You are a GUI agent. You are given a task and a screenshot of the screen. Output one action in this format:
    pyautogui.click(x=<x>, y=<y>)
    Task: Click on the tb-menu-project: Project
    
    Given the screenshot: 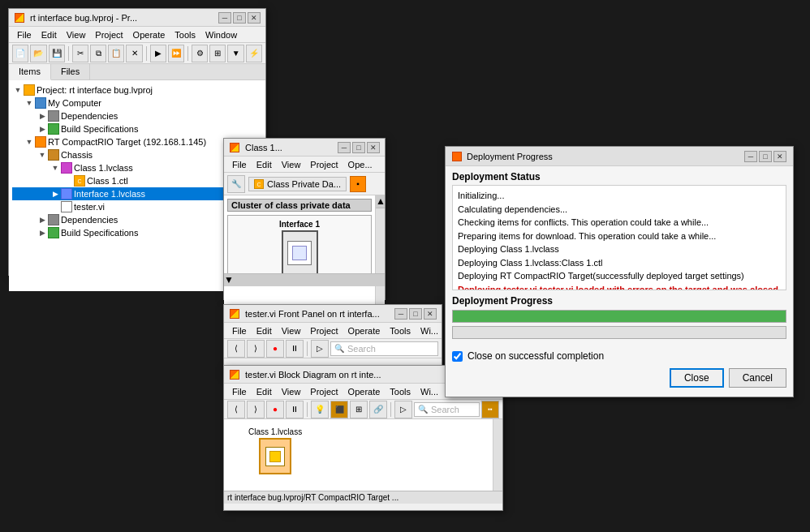 What is the action you would take?
    pyautogui.click(x=324, y=392)
    